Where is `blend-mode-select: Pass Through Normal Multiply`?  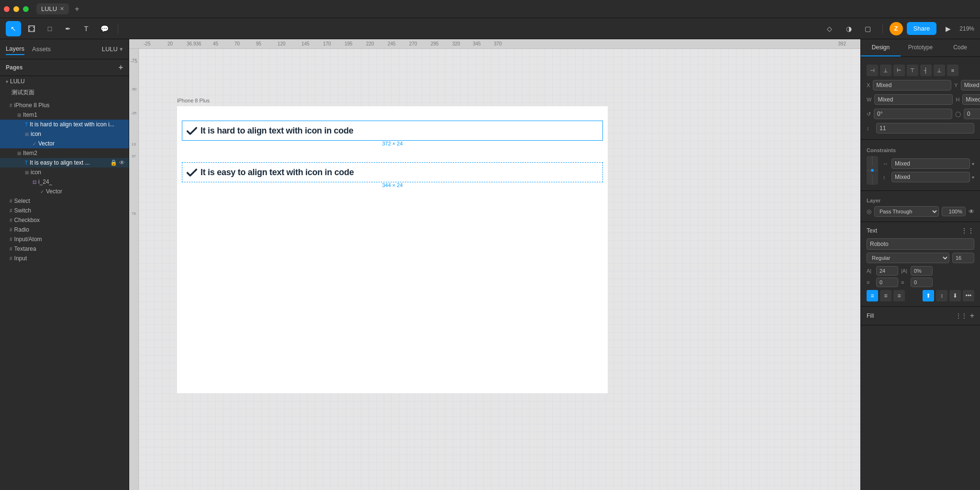 blend-mode-select: Pass Through Normal Multiply is located at coordinates (906, 212).